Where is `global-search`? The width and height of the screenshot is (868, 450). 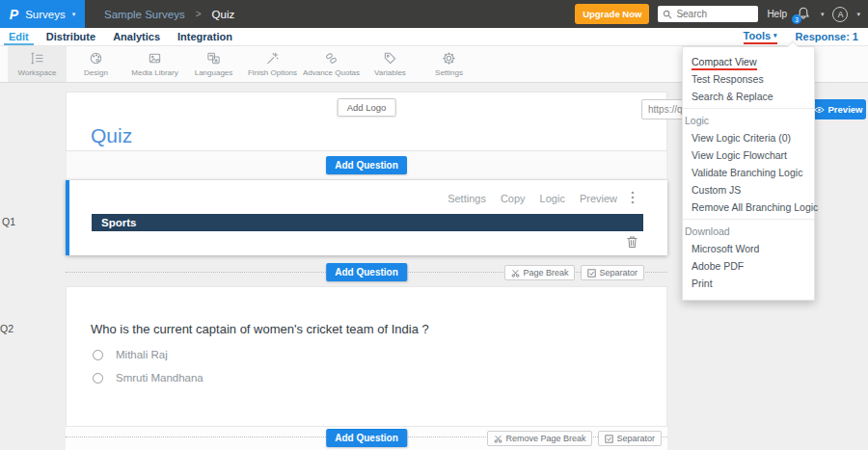
global-search is located at coordinates (708, 13).